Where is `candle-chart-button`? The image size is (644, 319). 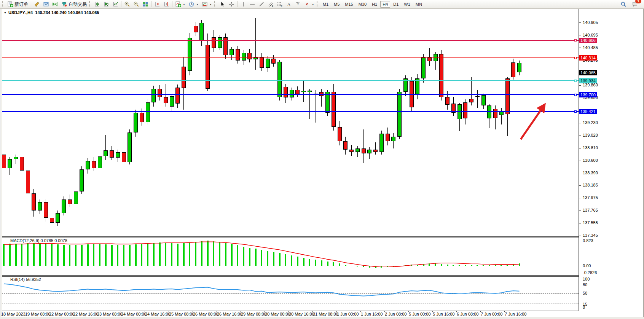 candle-chart-button is located at coordinates (106, 5).